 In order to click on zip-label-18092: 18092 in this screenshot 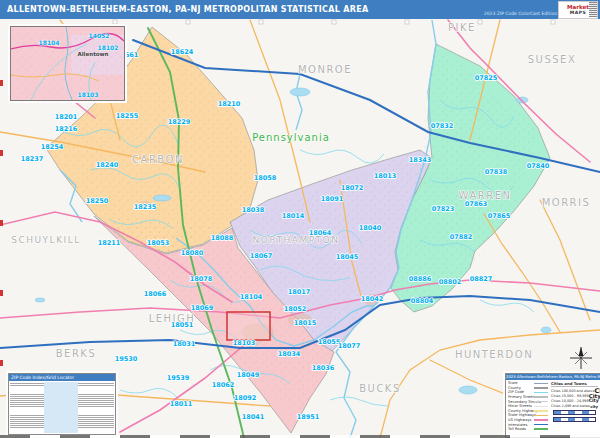, I will do `click(246, 398)`.